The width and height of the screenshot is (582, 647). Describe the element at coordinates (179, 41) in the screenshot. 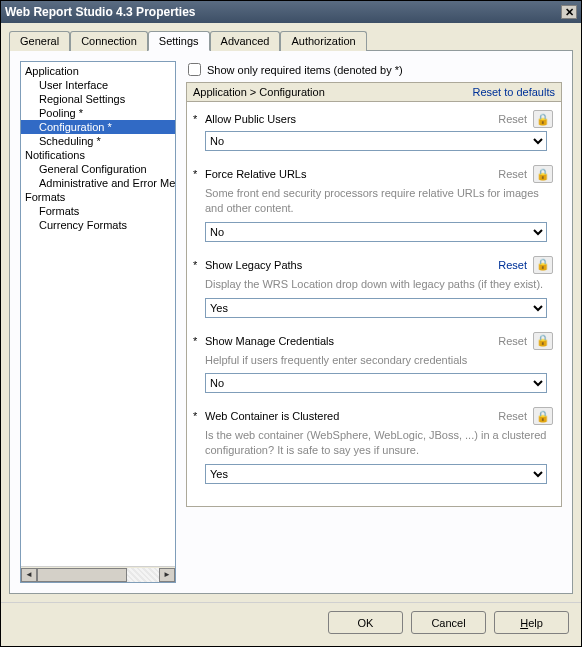

I see `tab-settings: Settings` at that location.